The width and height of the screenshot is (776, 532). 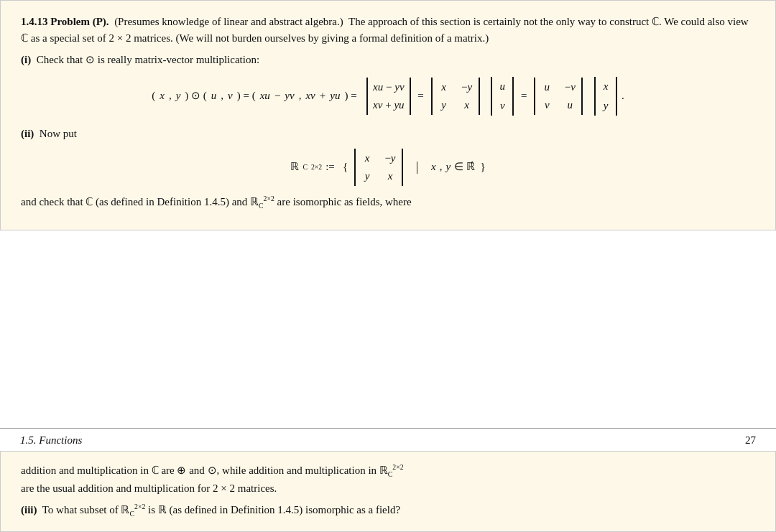 What do you see at coordinates (228, 22) in the screenshot?
I see `problem-note: (Presumes knowledge of linear and abstra…` at bounding box center [228, 22].